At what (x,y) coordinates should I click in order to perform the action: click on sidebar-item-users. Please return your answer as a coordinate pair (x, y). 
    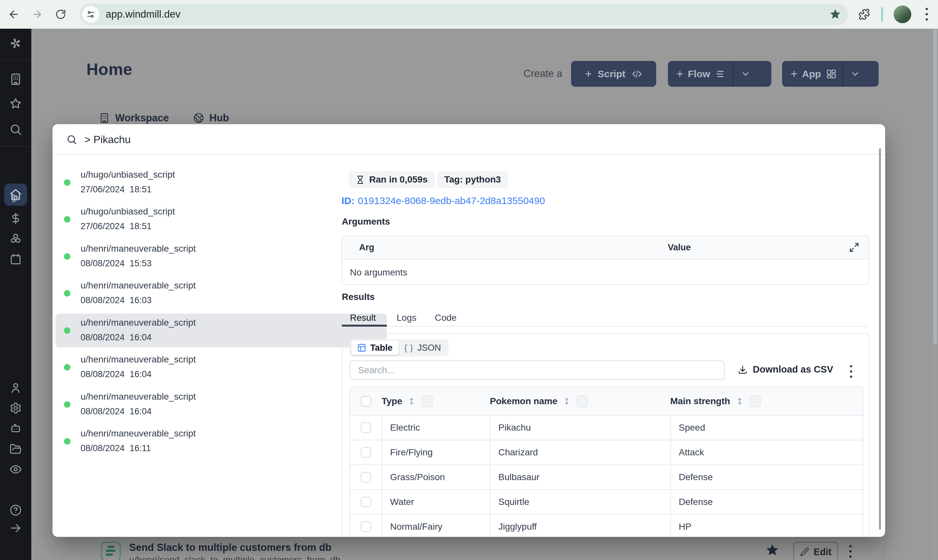
    Looking at the image, I should click on (16, 388).